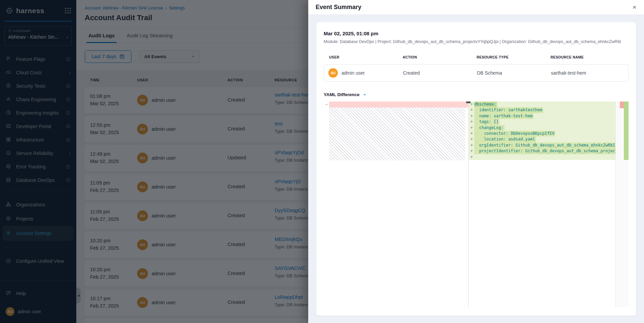  I want to click on event-user: admin user, so click(353, 73).